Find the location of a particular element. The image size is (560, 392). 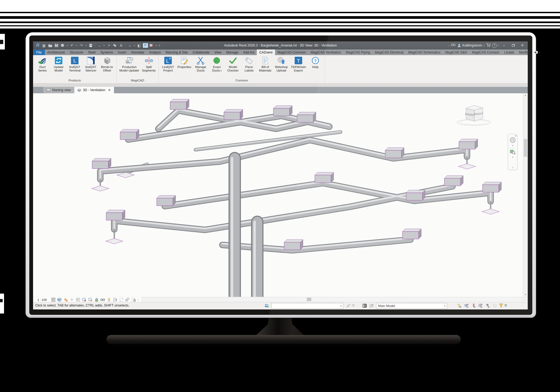

close-view-icon: ✕ is located at coordinates (109, 90).